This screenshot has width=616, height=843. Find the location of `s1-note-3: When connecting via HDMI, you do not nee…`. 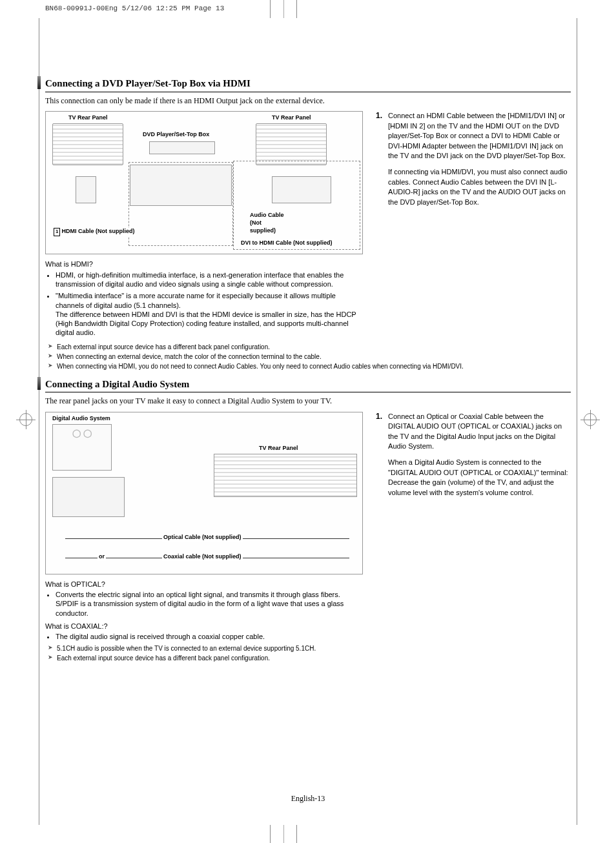

s1-note-3: When connecting via HDMI, you do not nee… is located at coordinates (308, 367).